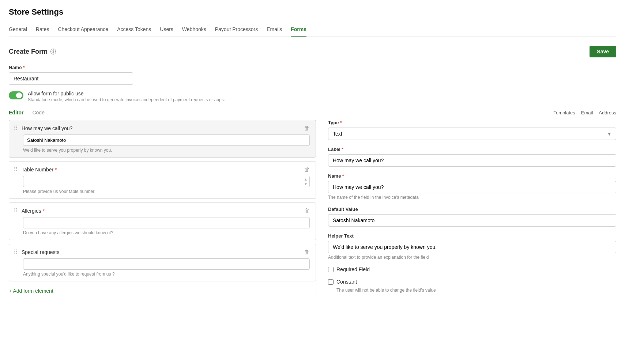 The width and height of the screenshot is (625, 364). Describe the element at coordinates (162, 251) in the screenshot. I see `field-row-4-header: ⠿ Special requests 🗑` at that location.